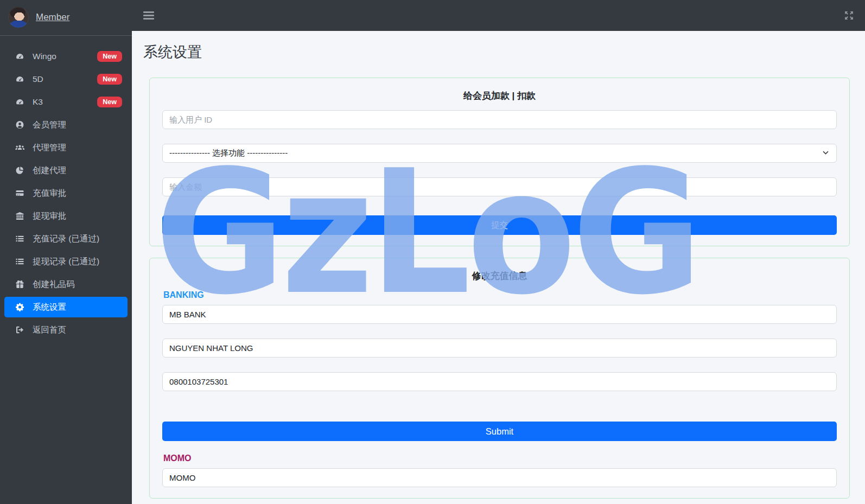  Describe the element at coordinates (66, 102) in the screenshot. I see `sidebar-item-k3: K3New` at that location.